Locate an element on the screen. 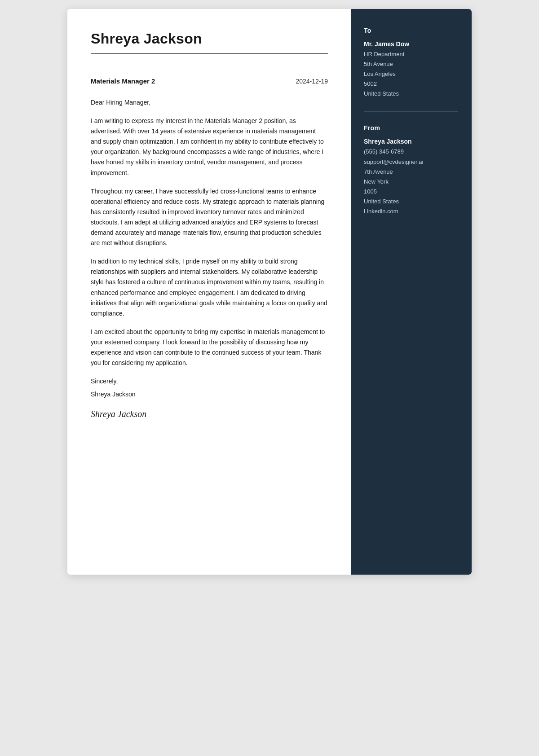 Image resolution: width=539 pixels, height=756 pixels. sidebar-sender-phone: (555) 345-6789 is located at coordinates (411, 152).